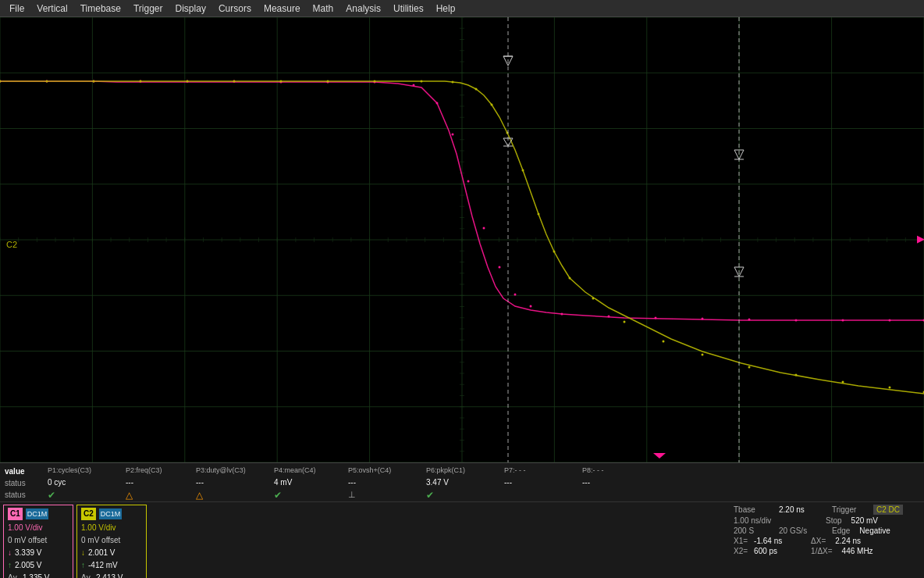 This screenshot has height=578, width=924. Describe the element at coordinates (27, 483) in the screenshot. I see `measure-label-col: value status status` at that location.